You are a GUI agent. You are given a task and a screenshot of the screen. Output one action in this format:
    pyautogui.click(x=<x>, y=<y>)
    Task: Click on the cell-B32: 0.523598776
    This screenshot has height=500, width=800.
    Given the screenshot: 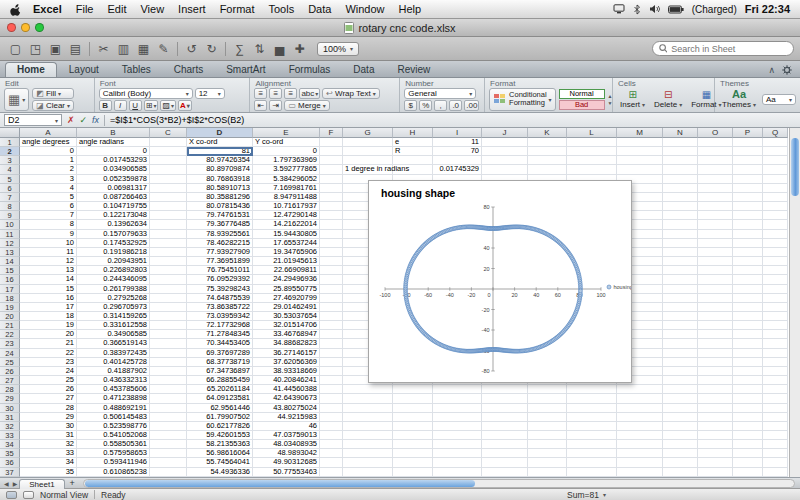 What is the action you would take?
    pyautogui.click(x=114, y=426)
    